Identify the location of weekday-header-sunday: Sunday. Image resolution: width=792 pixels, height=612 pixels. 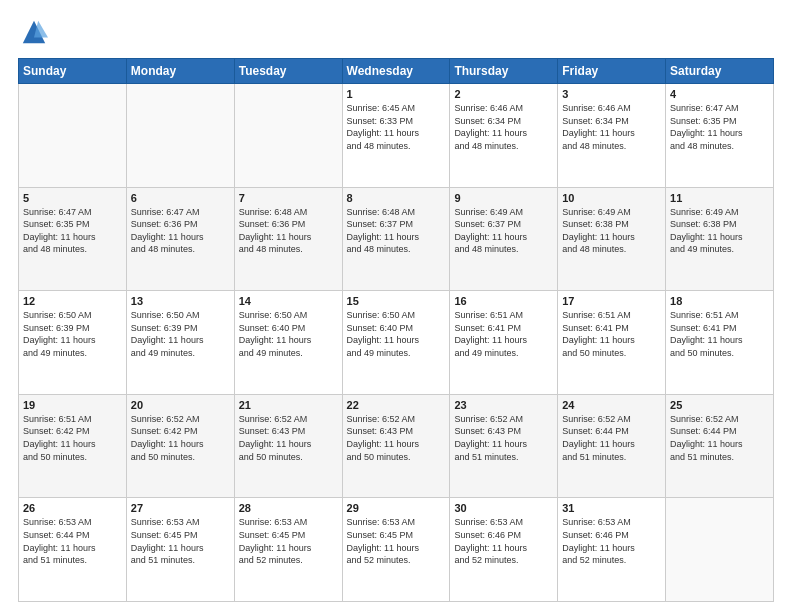
(73, 72).